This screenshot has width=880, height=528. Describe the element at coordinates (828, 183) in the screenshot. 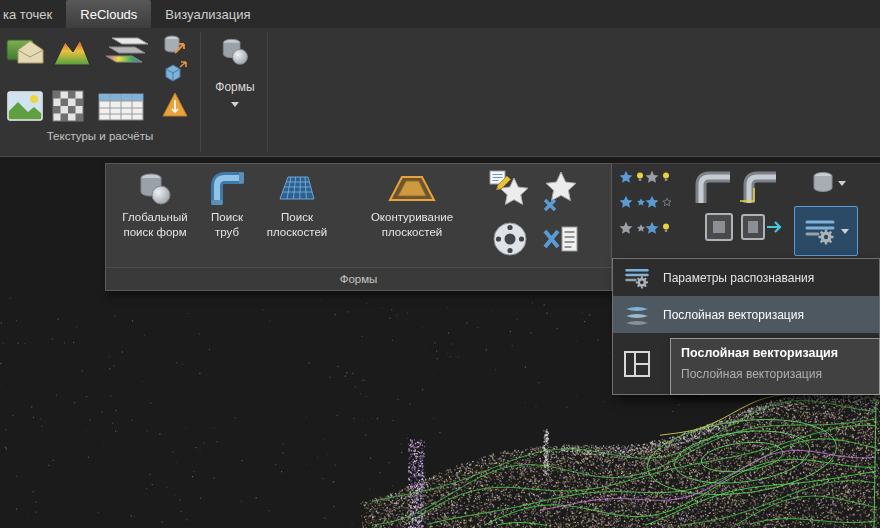

I see `cylinder-dropdown-icon` at that location.